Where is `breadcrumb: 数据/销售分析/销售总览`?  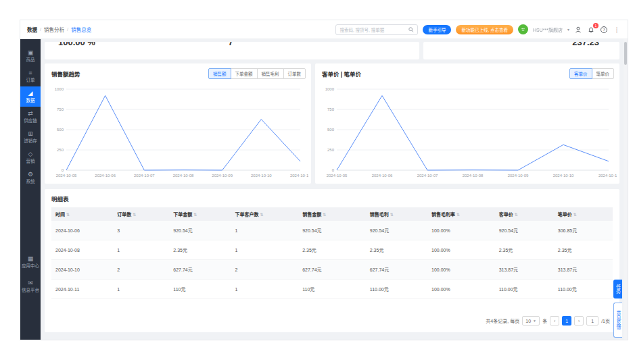
breadcrumb: 数据/销售分析/销售总览 is located at coordinates (60, 30).